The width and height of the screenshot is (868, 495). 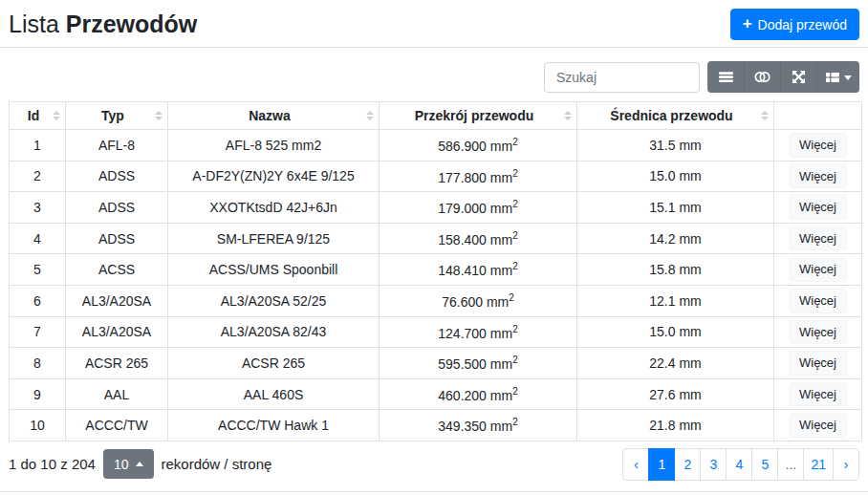 What do you see at coordinates (662, 464) in the screenshot?
I see `page-1-button: 1` at bounding box center [662, 464].